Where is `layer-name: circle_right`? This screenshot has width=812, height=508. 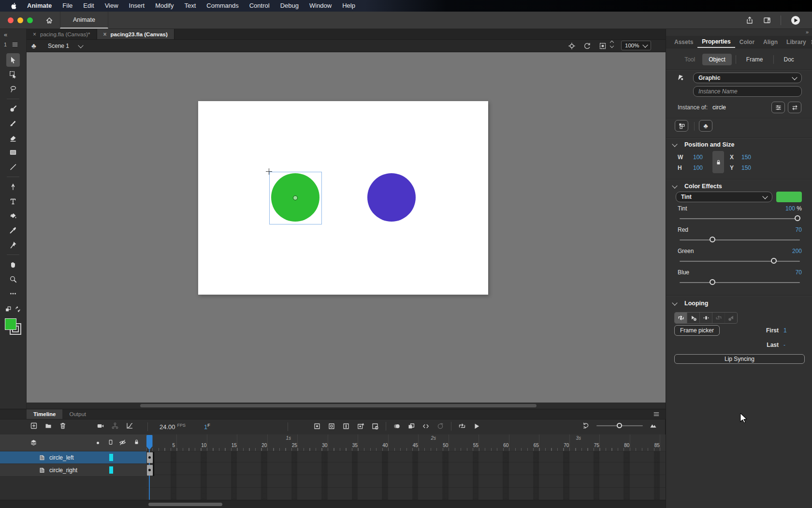 layer-name: circle_right is located at coordinates (63, 470).